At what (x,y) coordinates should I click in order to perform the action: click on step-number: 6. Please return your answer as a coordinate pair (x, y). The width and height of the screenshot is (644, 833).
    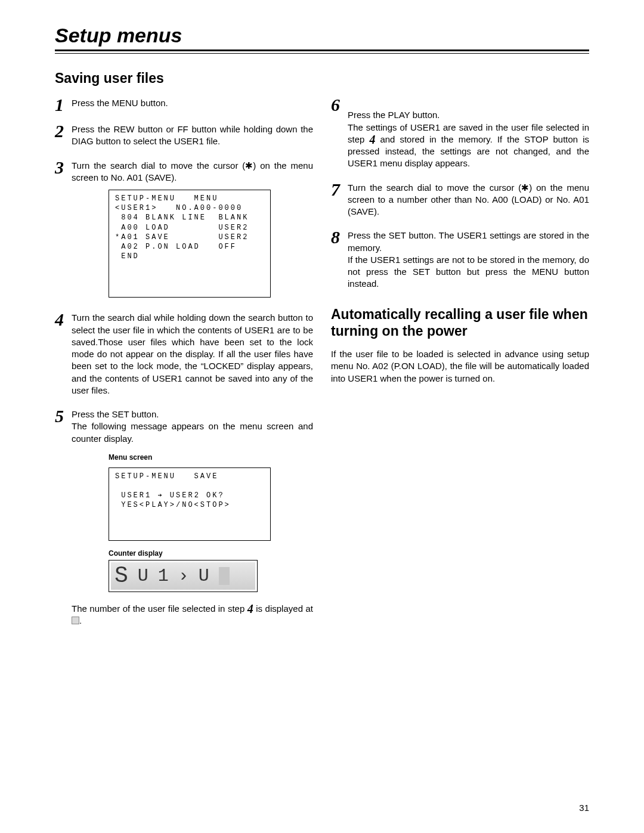
    Looking at the image, I should click on (339, 104).